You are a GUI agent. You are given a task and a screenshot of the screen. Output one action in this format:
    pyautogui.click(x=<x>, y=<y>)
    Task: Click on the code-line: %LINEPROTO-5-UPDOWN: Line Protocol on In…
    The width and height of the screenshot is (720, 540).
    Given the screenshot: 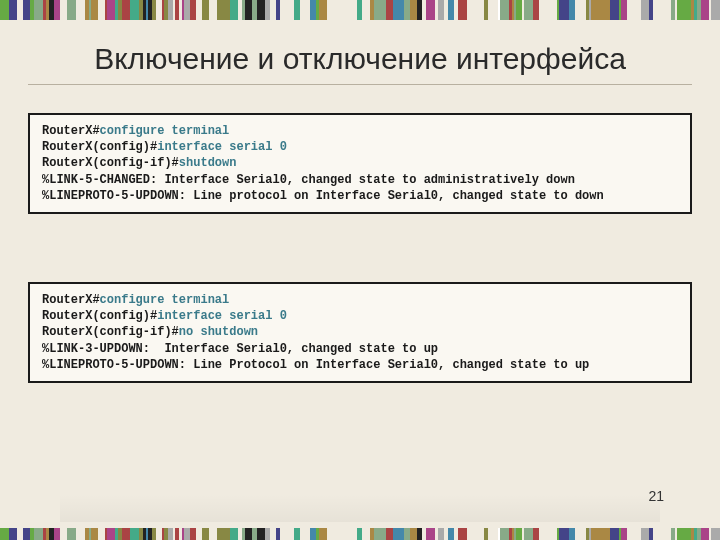 What is the action you would take?
    pyautogui.click(x=360, y=365)
    